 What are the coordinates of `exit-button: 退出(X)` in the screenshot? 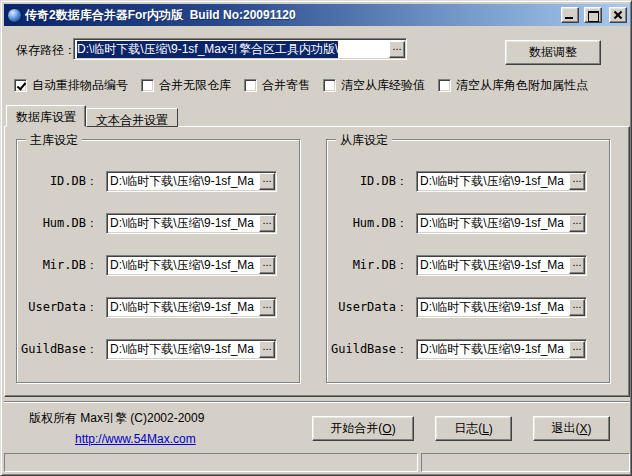 It's located at (572, 428).